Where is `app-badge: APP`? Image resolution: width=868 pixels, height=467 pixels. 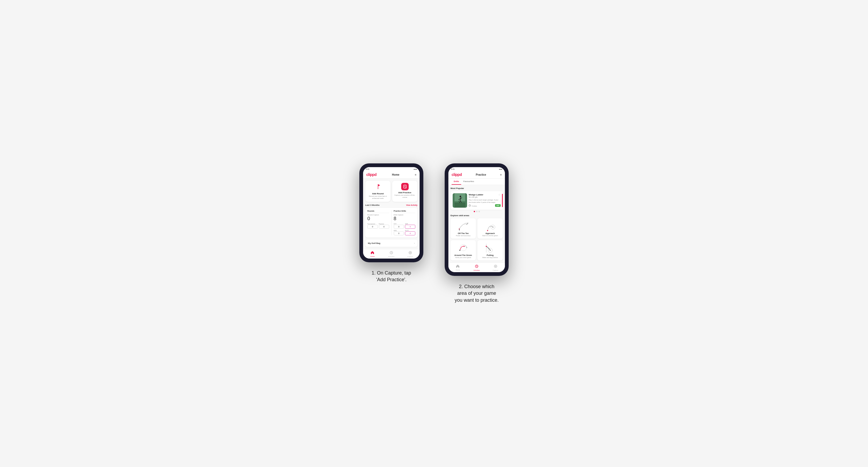
app-badge: APP is located at coordinates (498, 206).